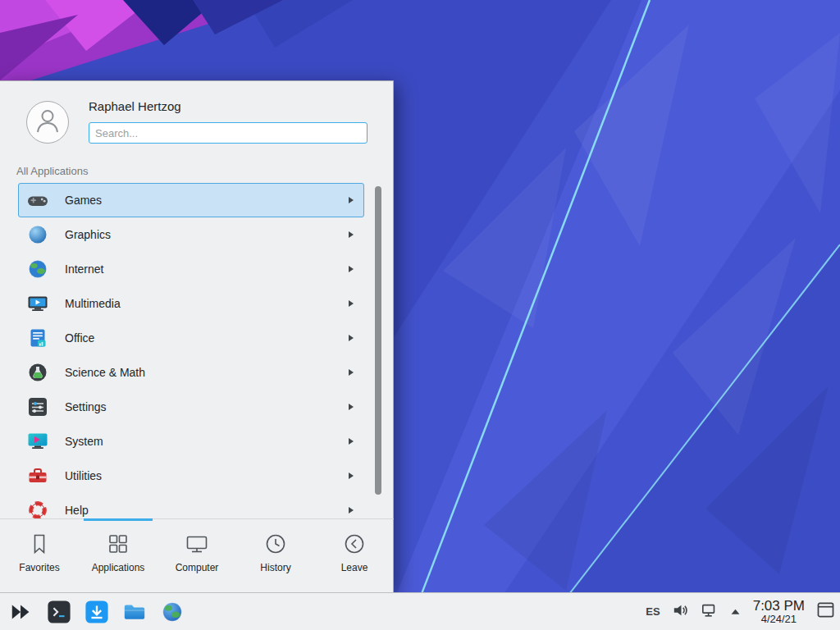 The height and width of the screenshot is (630, 840). What do you see at coordinates (93, 304) in the screenshot?
I see `category-label: Multimedia` at bounding box center [93, 304].